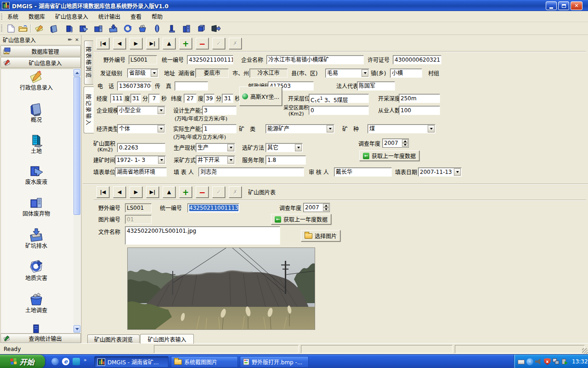 This screenshot has width=588, height=368. Describe the element at coordinates (138, 219) in the screenshot. I see `picture-no-input: 01` at that location.